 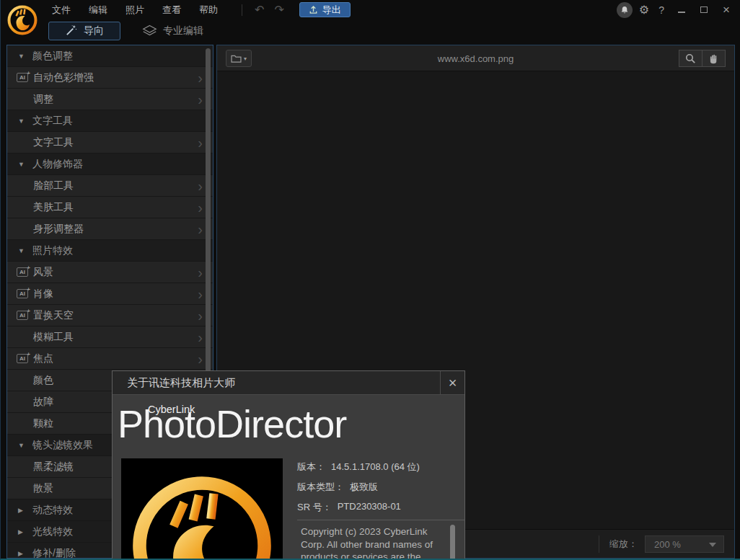 I want to click on sr-value: PTD230308-01, so click(x=369, y=507).